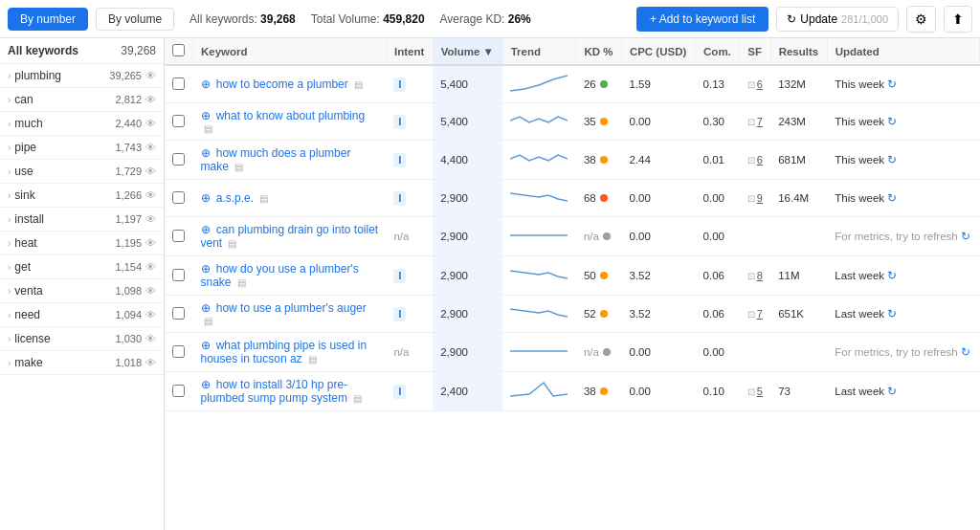 This screenshot has height=530, width=980. I want to click on update-button: ↻ Update 281/1,000, so click(837, 19).